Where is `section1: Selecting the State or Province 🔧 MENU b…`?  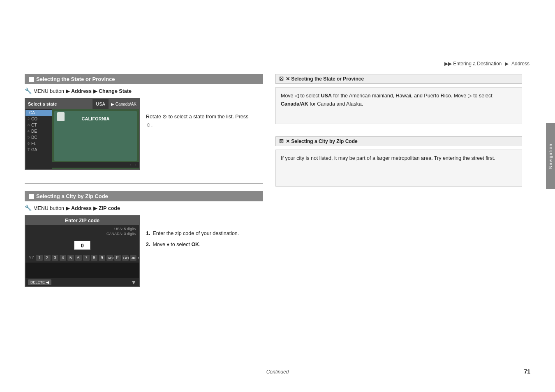
section1: Selecting the State or Province 🔧 MENU b… is located at coordinates (144, 124).